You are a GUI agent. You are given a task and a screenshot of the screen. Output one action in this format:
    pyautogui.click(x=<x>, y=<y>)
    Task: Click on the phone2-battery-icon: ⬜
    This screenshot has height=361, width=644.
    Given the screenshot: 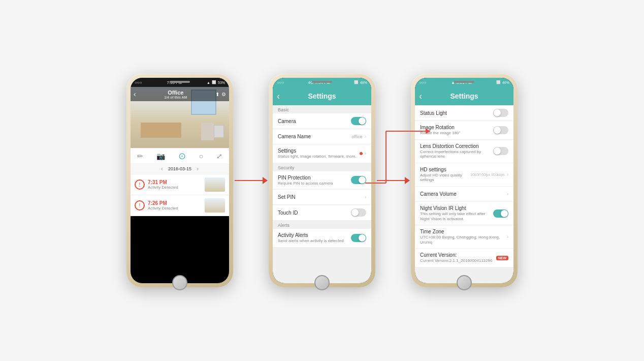 What is the action you would take?
    pyautogui.click(x=357, y=82)
    